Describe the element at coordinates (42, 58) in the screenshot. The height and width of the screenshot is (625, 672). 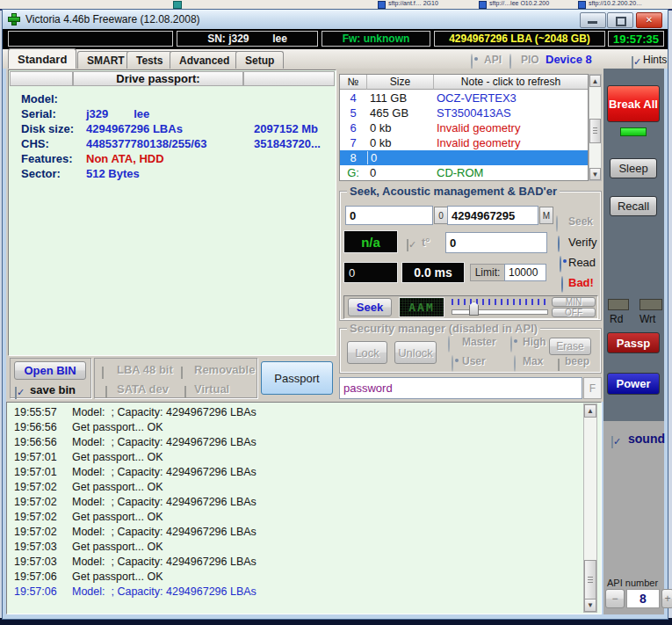
I see `tab-standard: Standard` at that location.